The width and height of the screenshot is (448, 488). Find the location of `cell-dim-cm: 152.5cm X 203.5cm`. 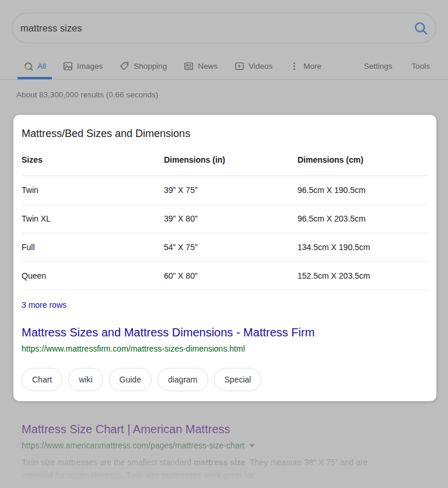

cell-dim-cm: 152.5cm X 203.5cm is located at coordinates (363, 276).